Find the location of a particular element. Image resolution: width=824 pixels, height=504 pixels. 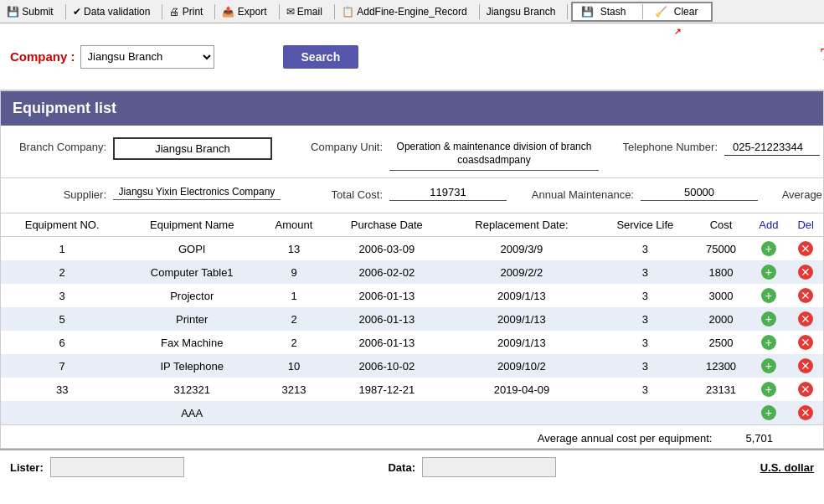

temp-storage-label: Temporary Storage is located at coordinates (822, 54).